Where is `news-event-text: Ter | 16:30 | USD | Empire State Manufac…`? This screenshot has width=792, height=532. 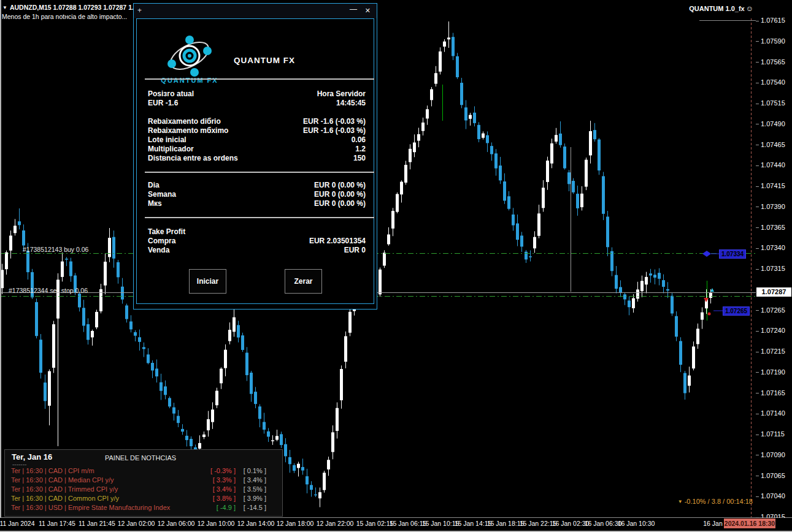
news-event-text: Ter | 16:30 | USD | Empire State Manufac… is located at coordinates (91, 507).